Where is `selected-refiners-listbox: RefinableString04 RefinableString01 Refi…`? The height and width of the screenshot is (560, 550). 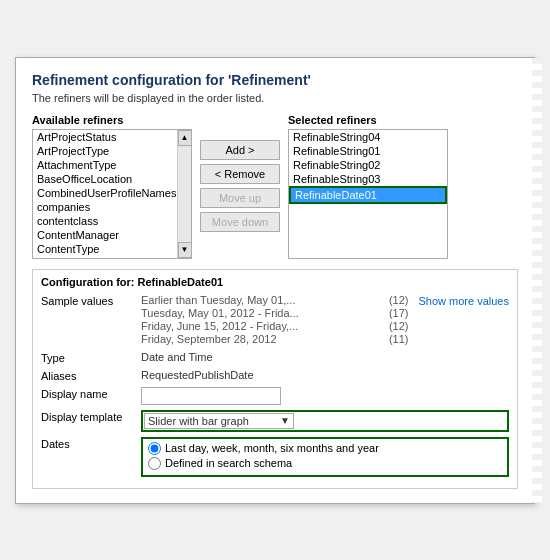 selected-refiners-listbox: RefinableString04 RefinableString01 Refi… is located at coordinates (368, 194).